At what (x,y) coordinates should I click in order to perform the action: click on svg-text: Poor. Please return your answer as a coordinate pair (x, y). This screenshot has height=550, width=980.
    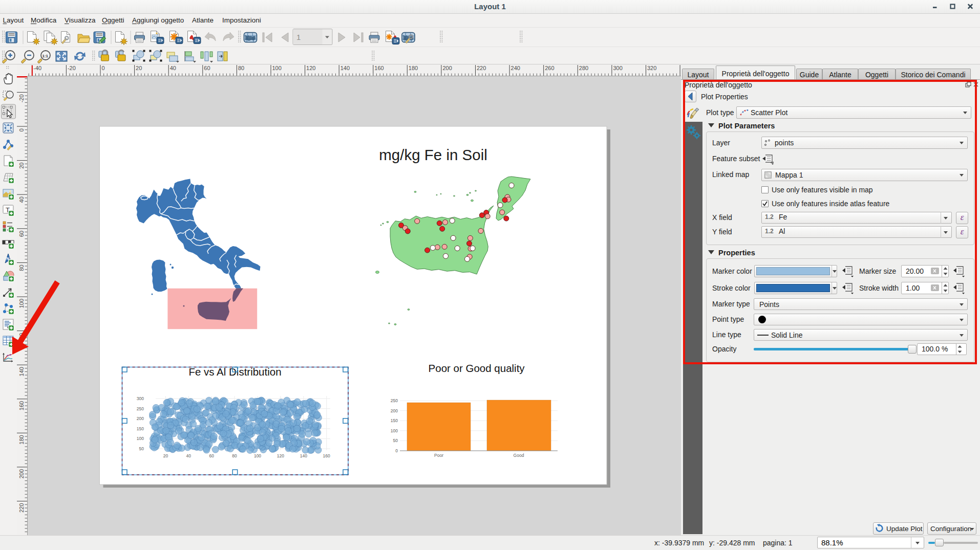
    Looking at the image, I should click on (439, 455).